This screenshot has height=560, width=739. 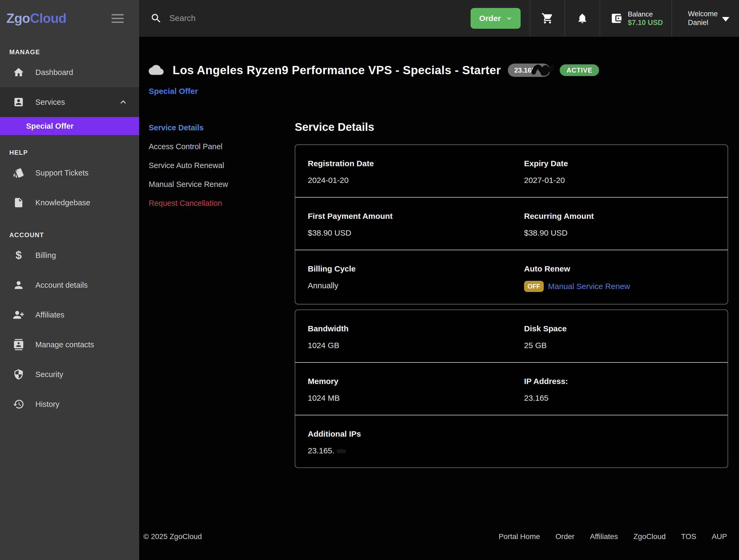 I want to click on dollar-icon: $, so click(x=19, y=255).